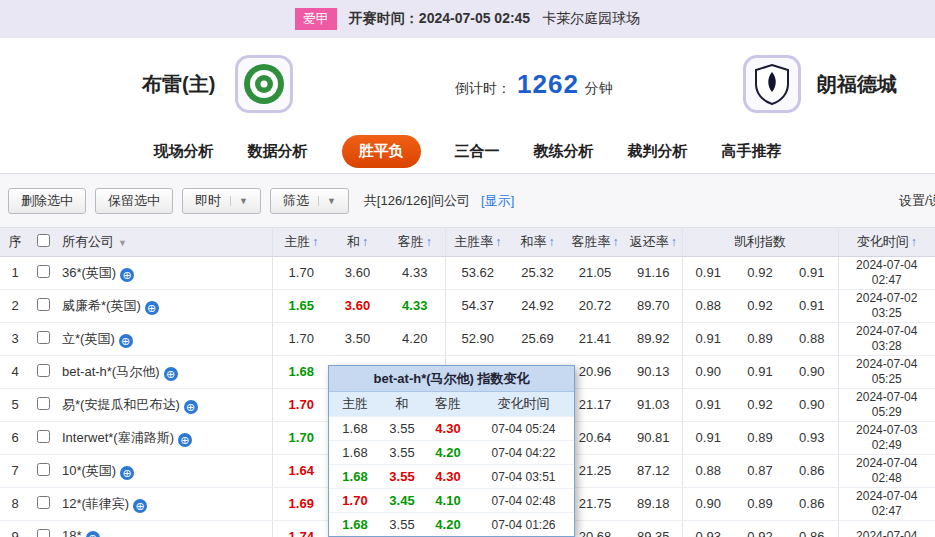 The width and height of the screenshot is (935, 537). What do you see at coordinates (595, 306) in the screenshot?
I see `away-rate: 20.72` at bounding box center [595, 306].